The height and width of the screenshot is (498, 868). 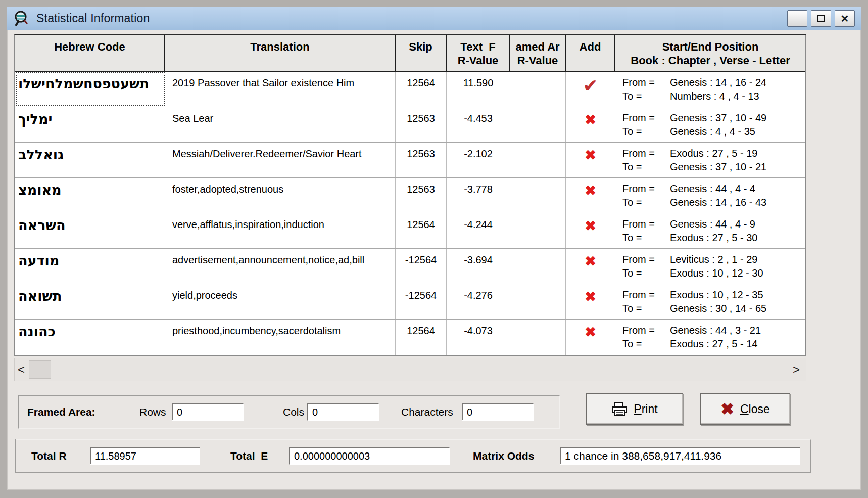 I want to click on close-icon: ✕, so click(x=845, y=19).